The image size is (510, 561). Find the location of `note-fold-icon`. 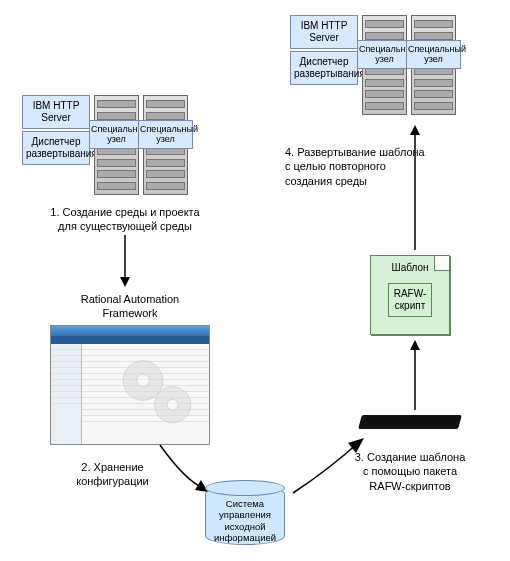

note-fold-icon is located at coordinates (442, 264).